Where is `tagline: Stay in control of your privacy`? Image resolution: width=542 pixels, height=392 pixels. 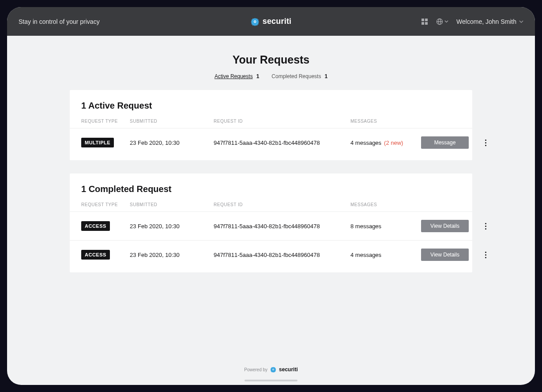 tagline: Stay in control of your privacy is located at coordinates (59, 22).